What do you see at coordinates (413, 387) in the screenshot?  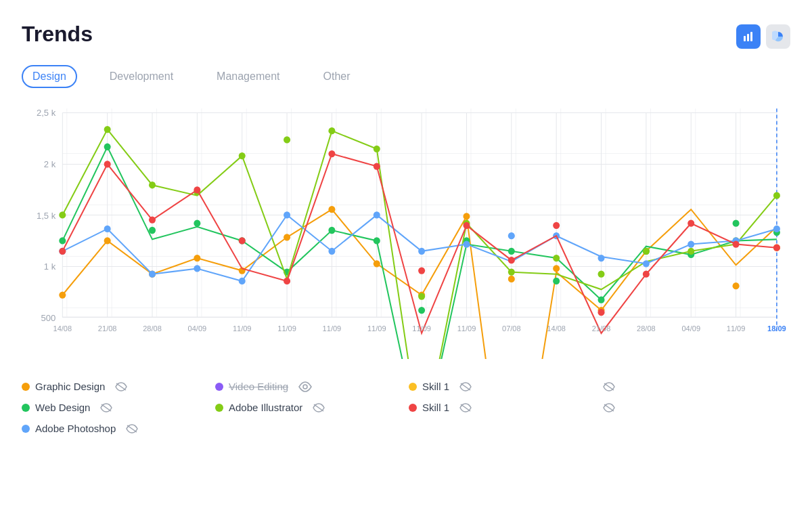 I see `legend-dot-skill1-yellow` at bounding box center [413, 387].